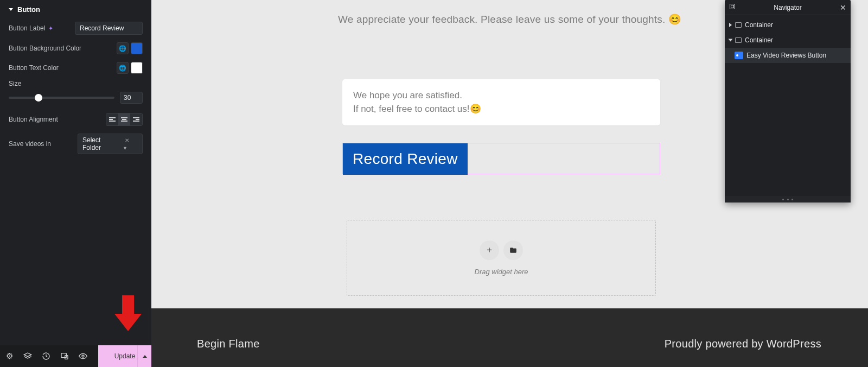 The width and height of the screenshot is (868, 367). What do you see at coordinates (51, 28) in the screenshot?
I see `ai-sparkle-icon: ✦` at bounding box center [51, 28].